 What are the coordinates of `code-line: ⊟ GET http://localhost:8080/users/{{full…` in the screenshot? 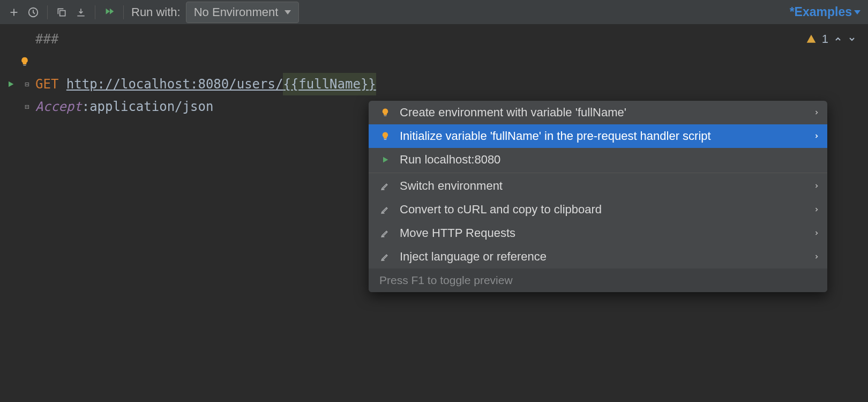 It's located at (434, 84).